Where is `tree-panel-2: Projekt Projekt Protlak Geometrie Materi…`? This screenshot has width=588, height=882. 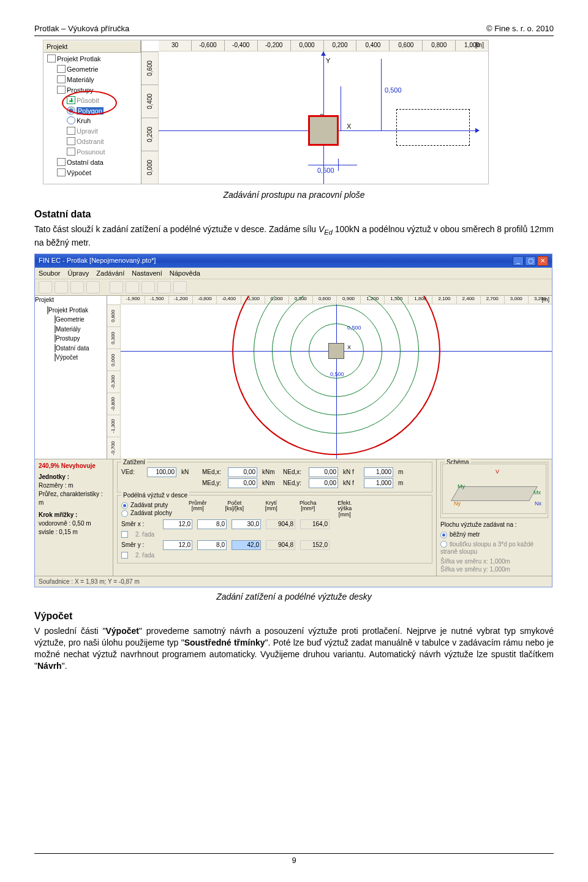 tree-panel-2: Projekt Projekt Protlak Geometrie Materi… is located at coordinates (71, 377).